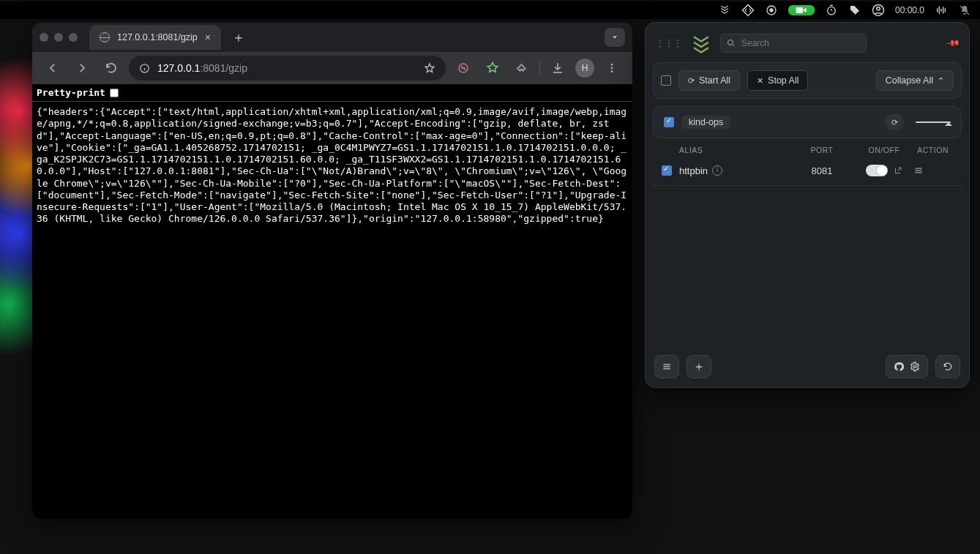 The image size is (980, 554). I want to click on service-action-menu, so click(933, 171).